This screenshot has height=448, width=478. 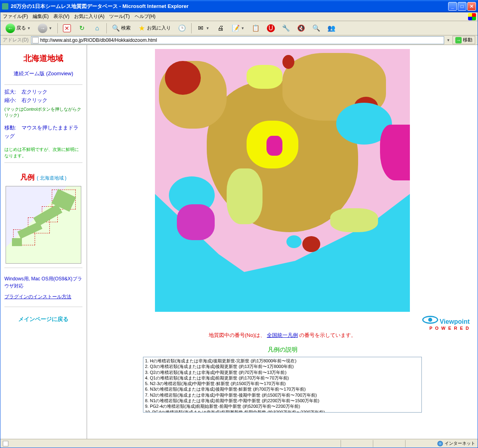 What do you see at coordinates (21, 28) in the screenshot?
I see `back-label: 戻る` at bounding box center [21, 28].